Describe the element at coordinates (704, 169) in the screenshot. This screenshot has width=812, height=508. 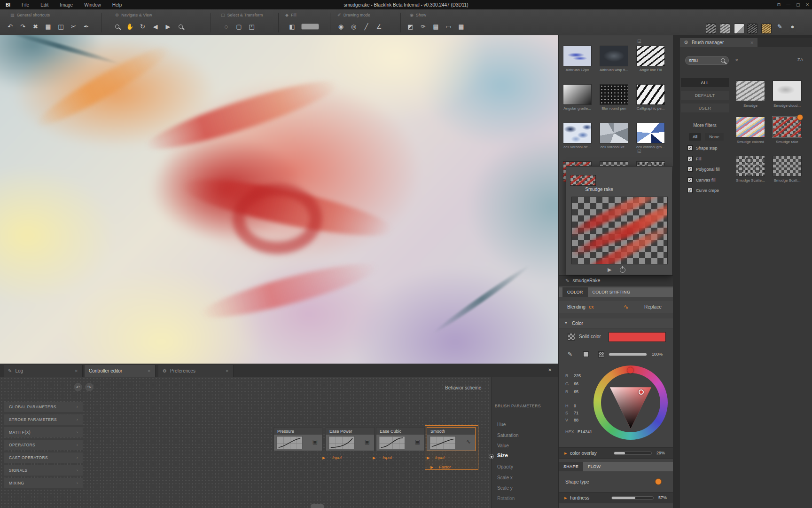
I see `checkbox-polygonal-fill: ✓Polygonal fill` at that location.